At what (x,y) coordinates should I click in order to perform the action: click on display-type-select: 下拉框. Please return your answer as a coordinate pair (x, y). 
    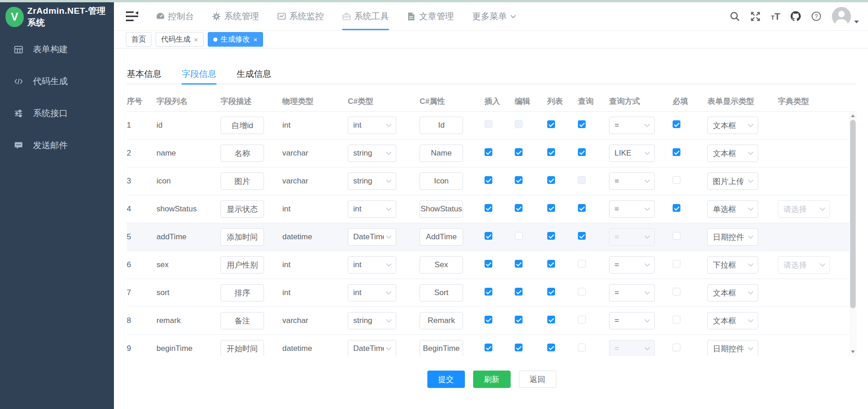
    Looking at the image, I should click on (733, 265).